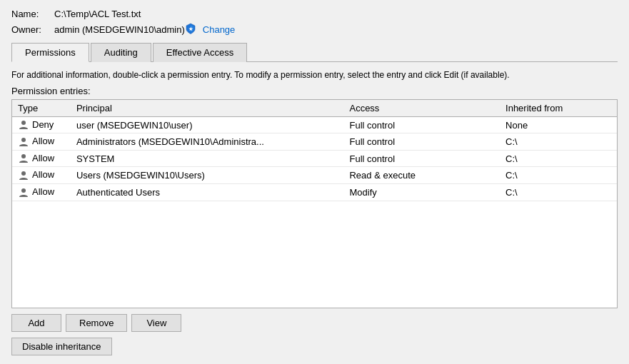 The image size is (629, 364). I want to click on row-type-2: Allow, so click(41, 158).